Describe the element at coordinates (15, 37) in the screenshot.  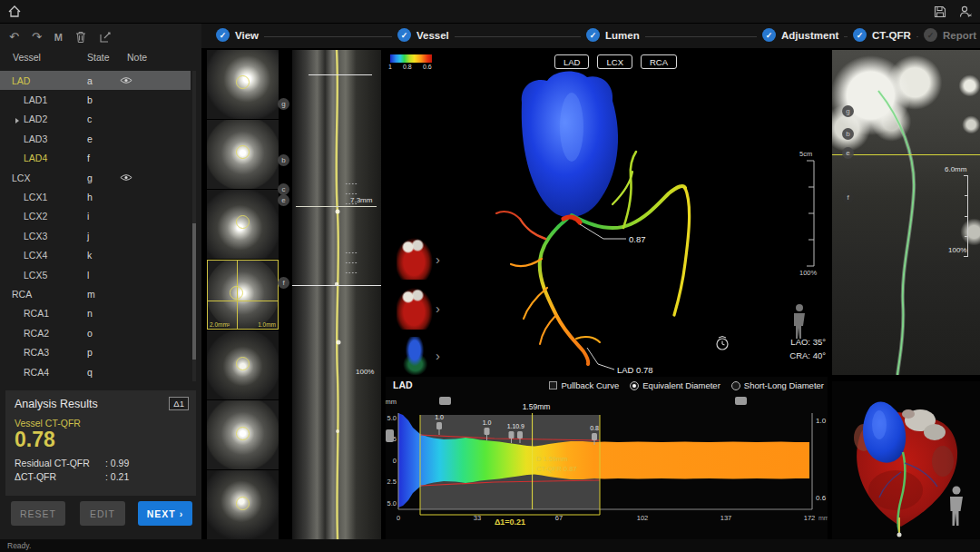
I see `undo-icon: ↶` at that location.